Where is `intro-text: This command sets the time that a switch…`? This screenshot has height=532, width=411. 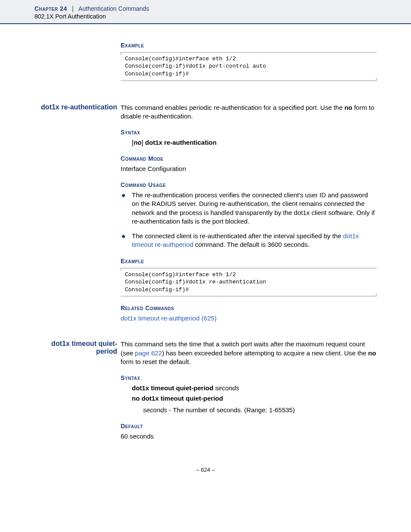
intro-text: This command sets the time that a switch… is located at coordinates (249, 353).